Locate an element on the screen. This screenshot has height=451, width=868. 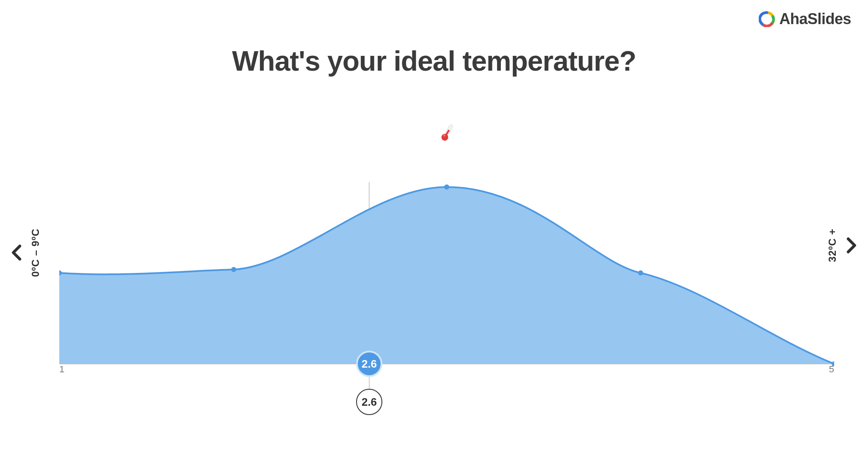
mean-connector is located at coordinates (369, 383).